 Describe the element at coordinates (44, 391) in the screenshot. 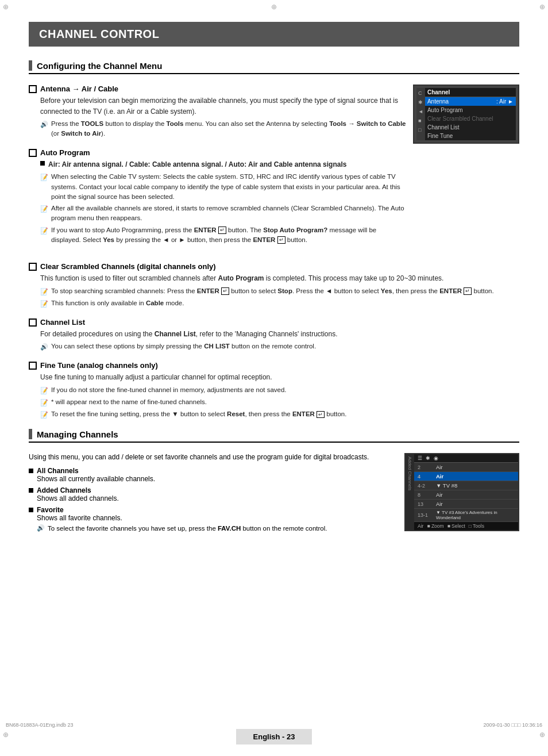

I see `fine-note-icon1: 📝` at that location.